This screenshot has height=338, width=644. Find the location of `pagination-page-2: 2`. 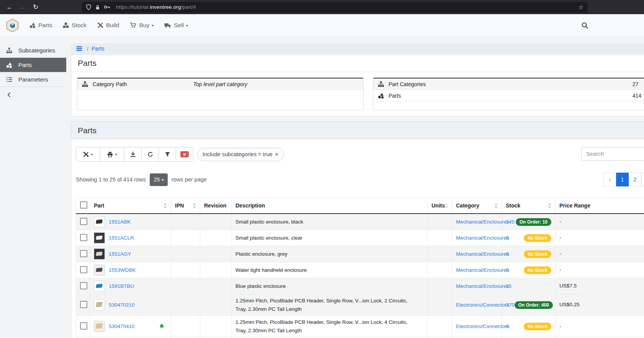

pagination-page-2: 2 is located at coordinates (635, 180).